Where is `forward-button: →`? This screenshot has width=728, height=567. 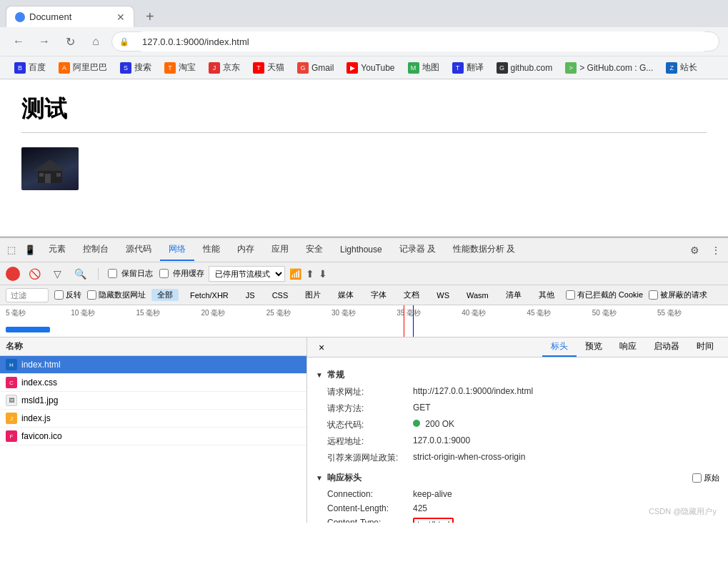 forward-button: → is located at coordinates (44, 41).